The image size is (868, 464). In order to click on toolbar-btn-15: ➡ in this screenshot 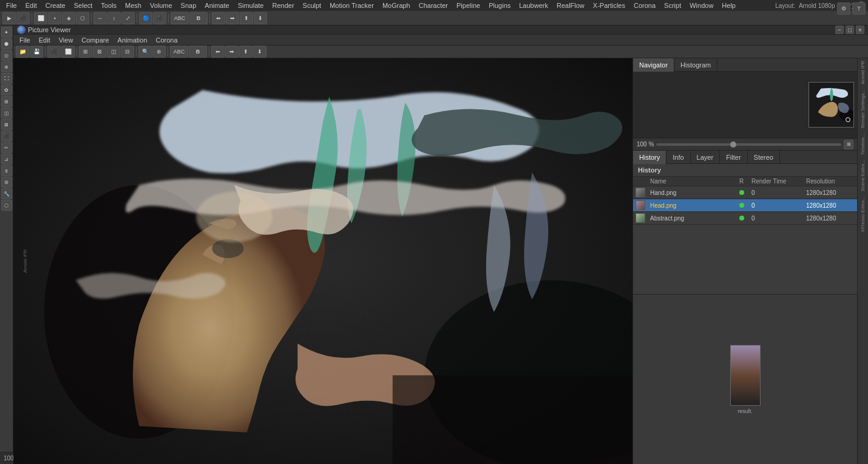, I will do `click(232, 18)`.